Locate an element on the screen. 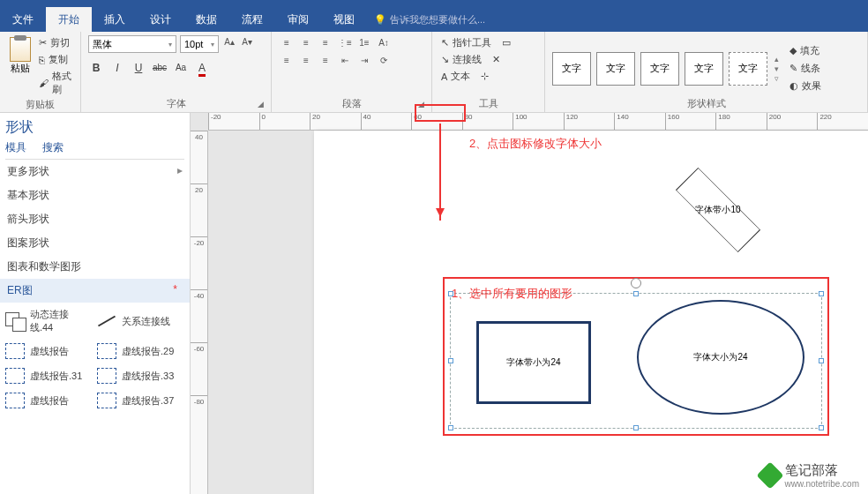  shape-style-2: 文字 is located at coordinates (616, 69).